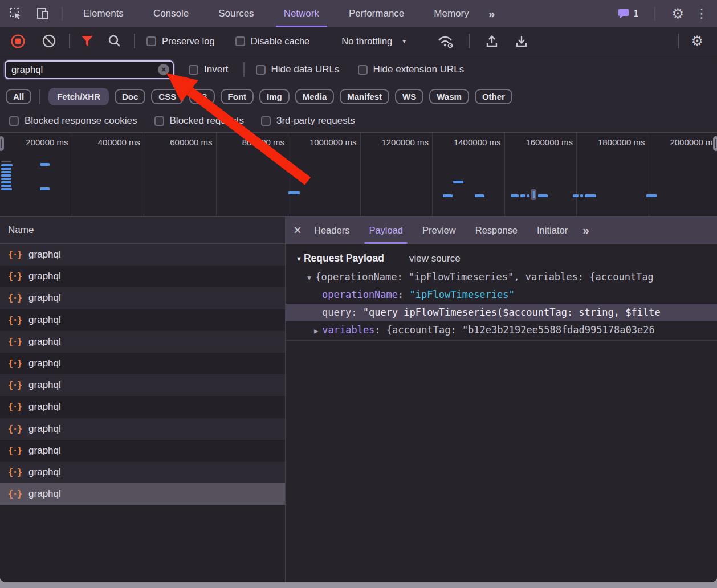 The image size is (717, 588). Describe the element at coordinates (309, 278) in the screenshot. I see `expander-triangle-icon: ▼` at that location.